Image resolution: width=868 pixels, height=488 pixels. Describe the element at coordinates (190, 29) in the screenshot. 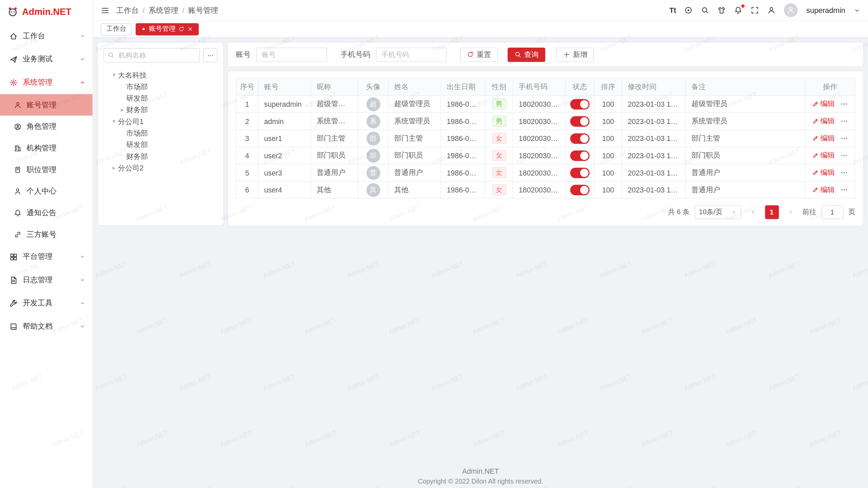

I see `tab-close-icon` at that location.